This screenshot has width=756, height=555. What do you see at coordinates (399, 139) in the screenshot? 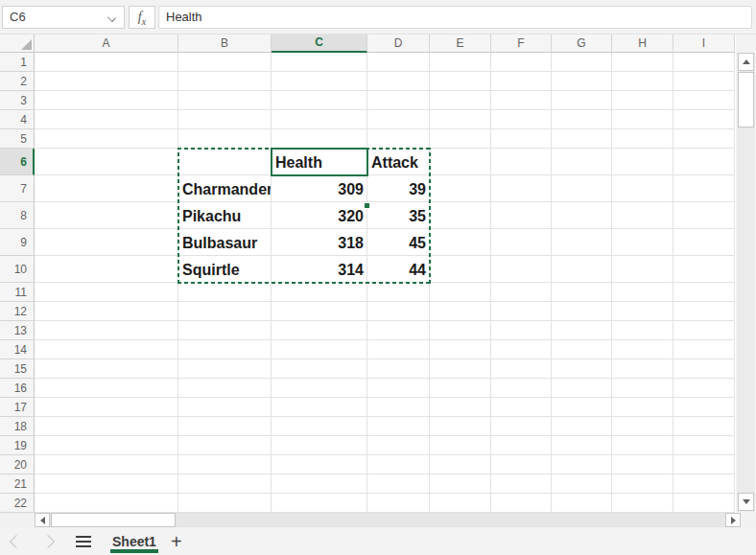
I see `cell-D5` at bounding box center [399, 139].